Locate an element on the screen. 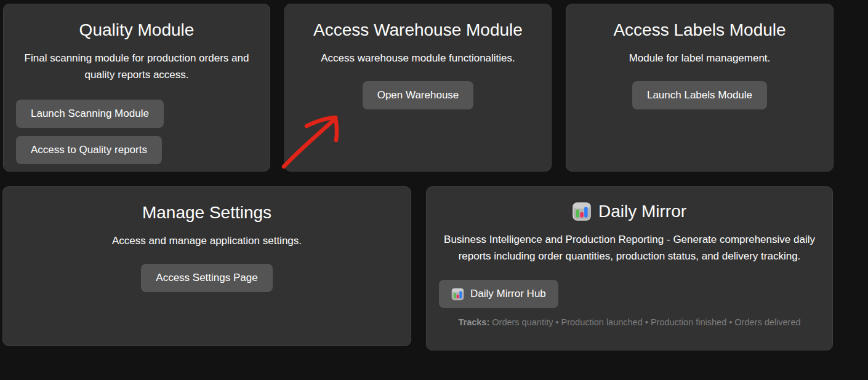 The image size is (868, 380). daily-mirror-title: Daily Mirror is located at coordinates (643, 212).